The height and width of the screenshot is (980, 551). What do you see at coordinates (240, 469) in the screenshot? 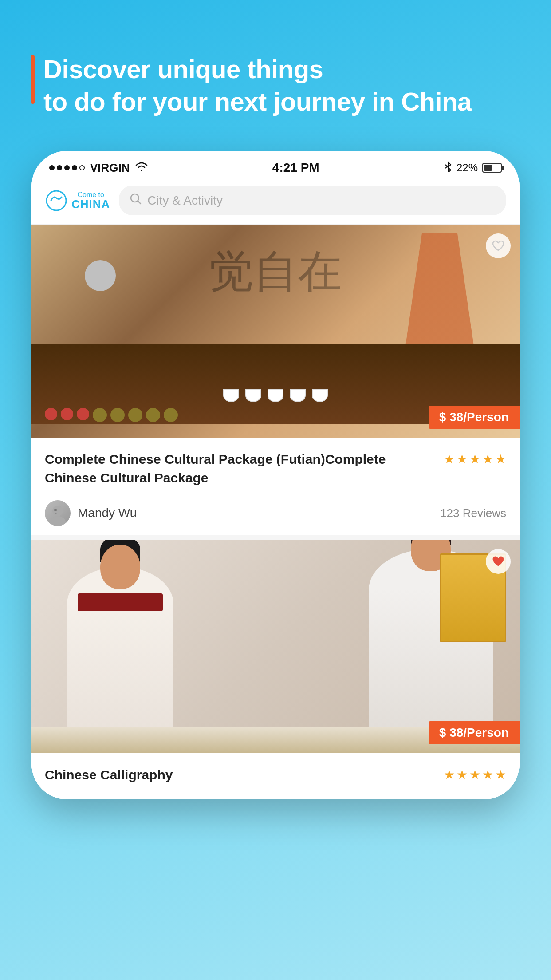
I see `card-title-1: Complete Chinese Cultural Package (Futia…` at bounding box center [240, 469].